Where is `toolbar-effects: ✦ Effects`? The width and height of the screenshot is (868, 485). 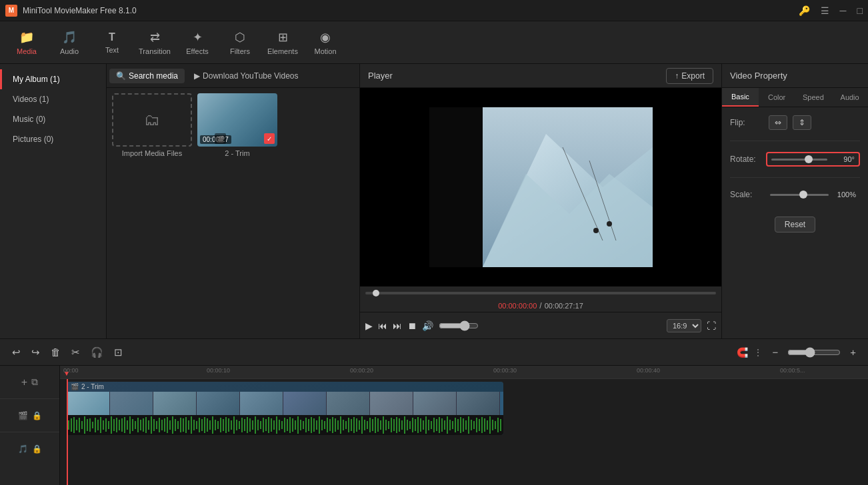 toolbar-effects: ✦ Effects is located at coordinates (197, 43).